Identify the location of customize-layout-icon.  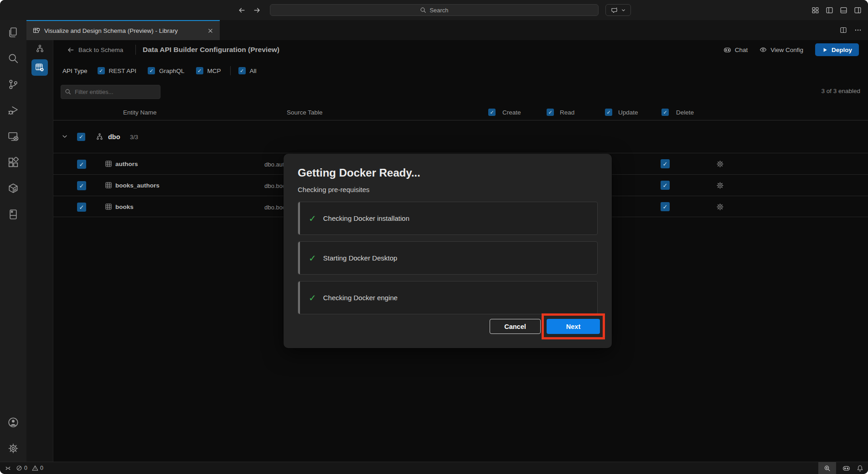
(815, 10).